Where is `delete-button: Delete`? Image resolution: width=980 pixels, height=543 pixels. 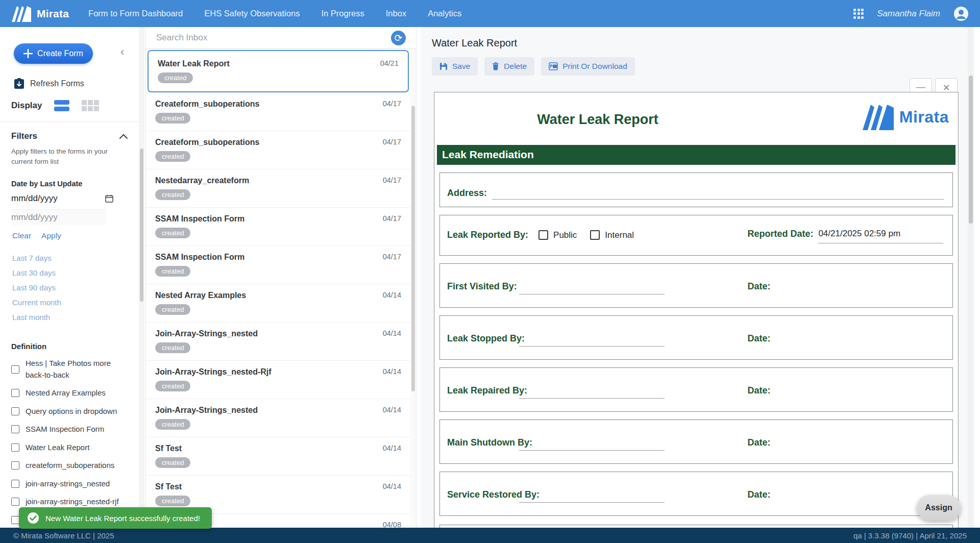 delete-button: Delete is located at coordinates (509, 66).